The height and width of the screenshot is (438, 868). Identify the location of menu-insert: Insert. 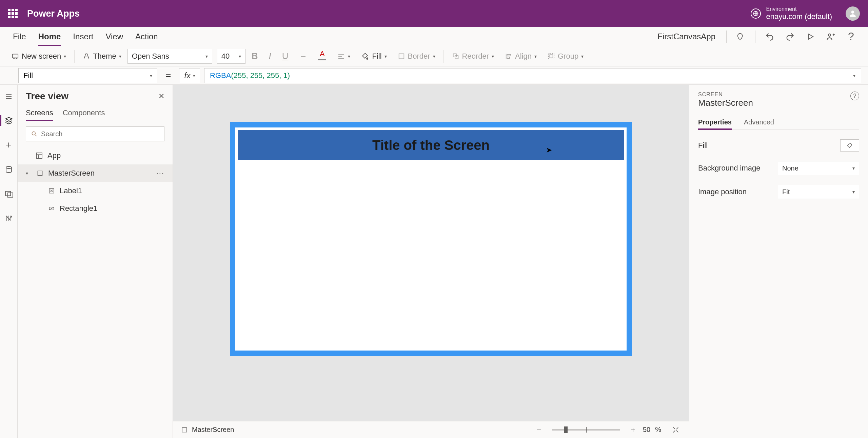
(83, 37).